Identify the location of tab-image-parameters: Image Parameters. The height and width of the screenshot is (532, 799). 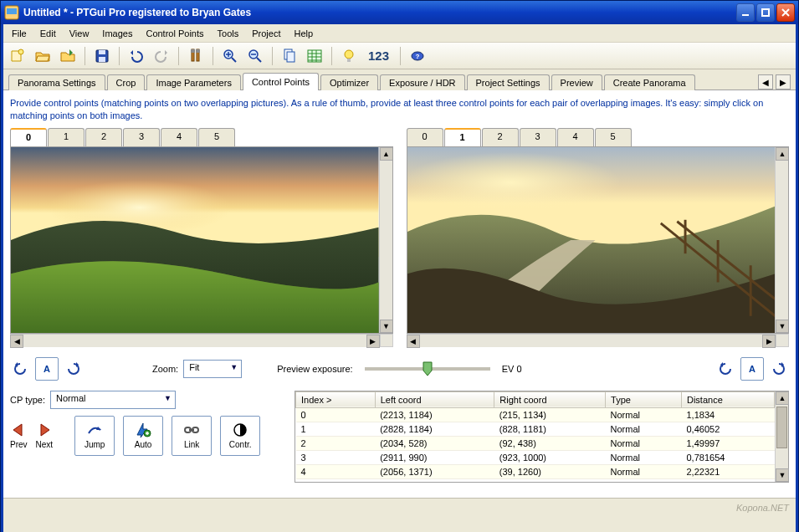
(193, 82).